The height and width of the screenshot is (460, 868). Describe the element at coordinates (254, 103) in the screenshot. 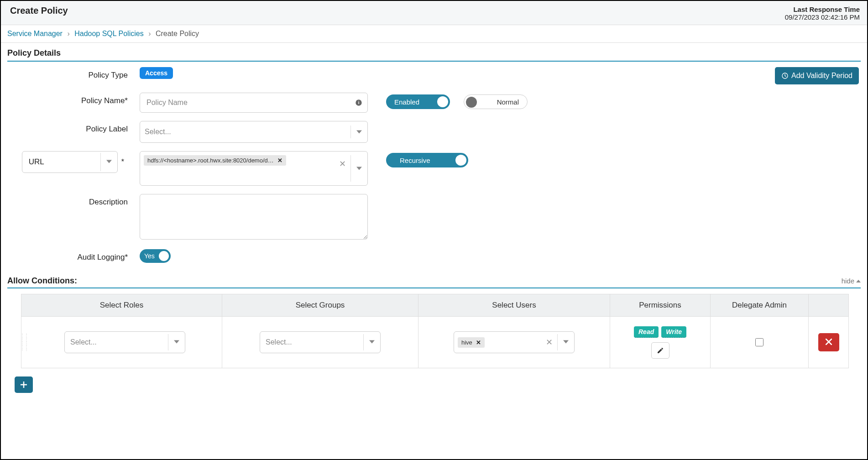

I see `policy-name-input` at that location.